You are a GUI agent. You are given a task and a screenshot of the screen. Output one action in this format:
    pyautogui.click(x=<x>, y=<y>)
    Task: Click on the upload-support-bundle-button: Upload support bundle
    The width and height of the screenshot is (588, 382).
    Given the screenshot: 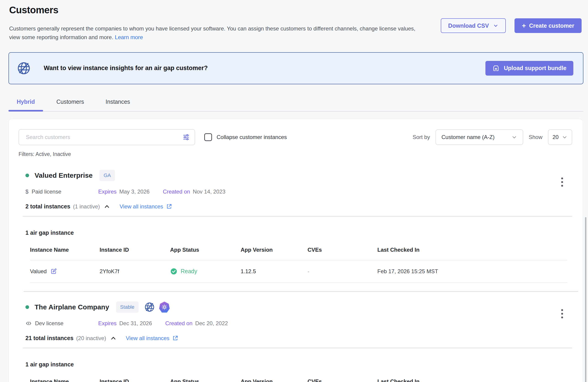 What is the action you would take?
    pyautogui.click(x=529, y=68)
    